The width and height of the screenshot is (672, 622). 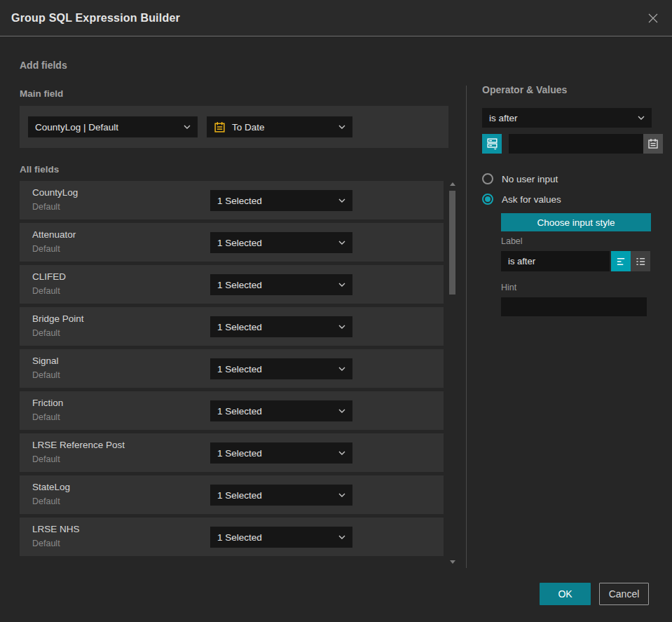 What do you see at coordinates (231, 243) in the screenshot?
I see `field-list-item: Attenuator Default 1 Selected` at bounding box center [231, 243].